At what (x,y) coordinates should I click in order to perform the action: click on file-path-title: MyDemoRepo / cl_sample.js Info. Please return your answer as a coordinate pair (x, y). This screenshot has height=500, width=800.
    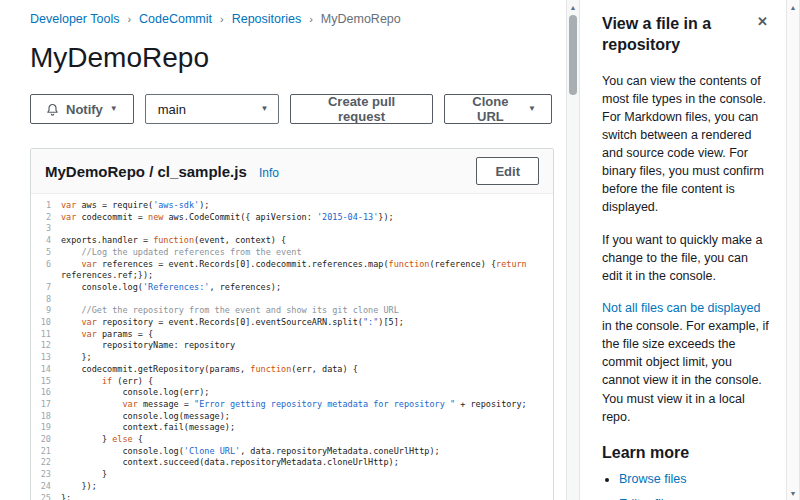
    Looking at the image, I should click on (162, 172).